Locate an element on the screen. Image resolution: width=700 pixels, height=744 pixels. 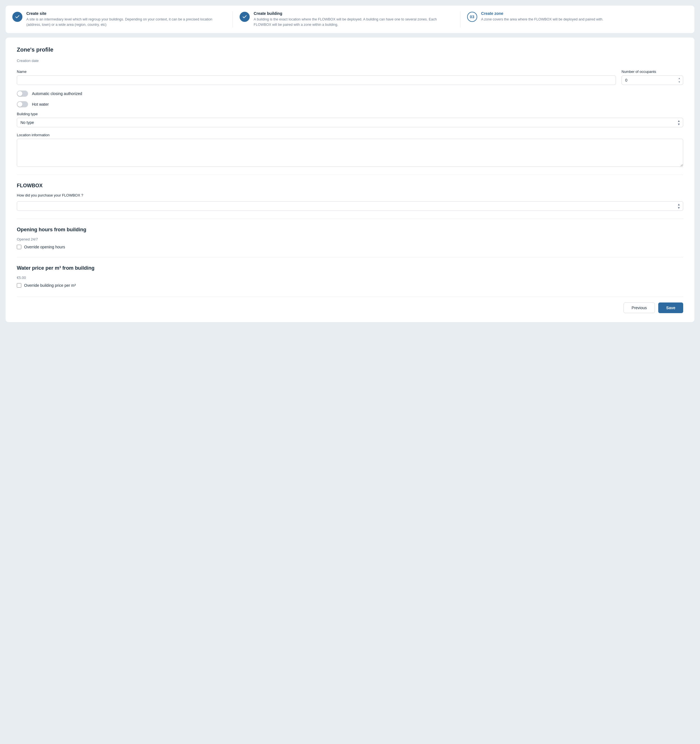
step-create-site: Create site A site is an intermediary le… is located at coordinates (123, 19).